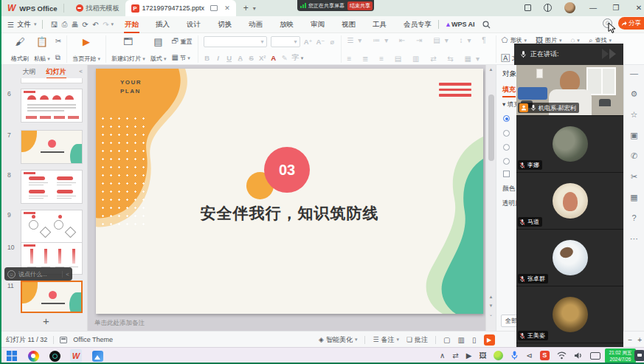 The height and width of the screenshot is (364, 644). Describe the element at coordinates (332, 41) in the screenshot. I see `clear-format-button: ⌀` at that location.